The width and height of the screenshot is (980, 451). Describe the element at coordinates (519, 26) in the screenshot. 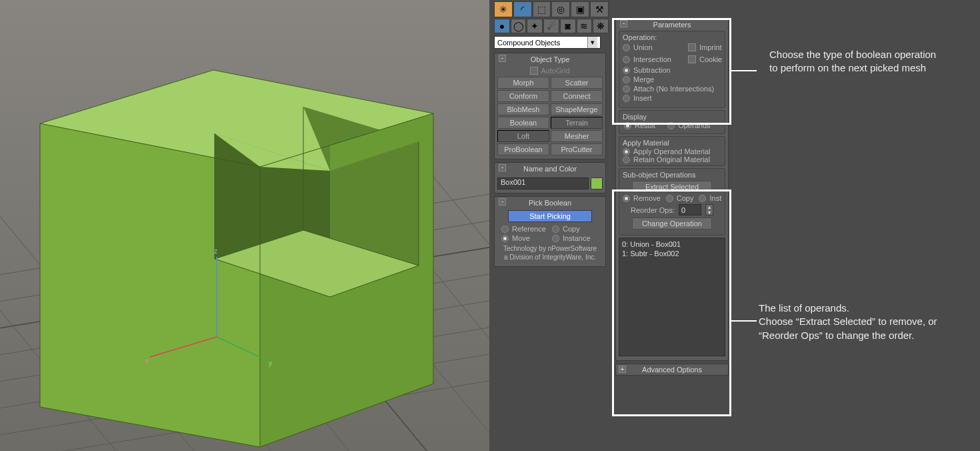

I see `shapes-icon: ◯` at that location.